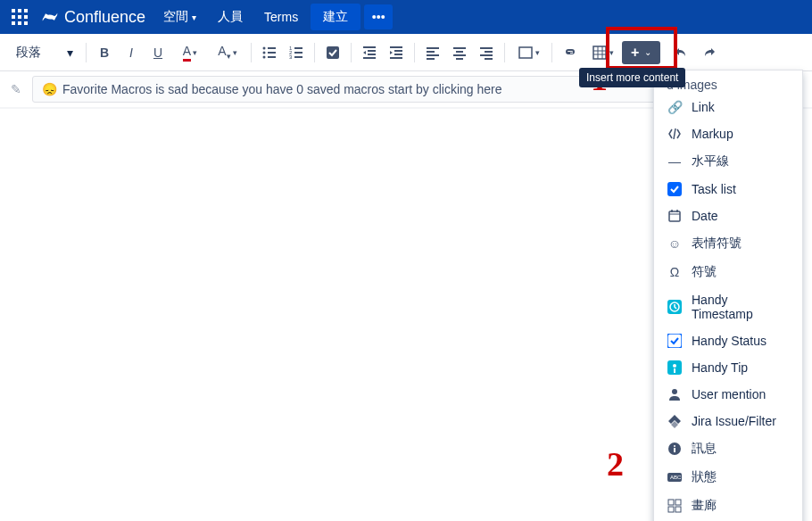 The height and width of the screenshot is (521, 812). What do you see at coordinates (282, 89) in the screenshot?
I see `banner-text: Favorite Macros is sad because you have …` at bounding box center [282, 89].